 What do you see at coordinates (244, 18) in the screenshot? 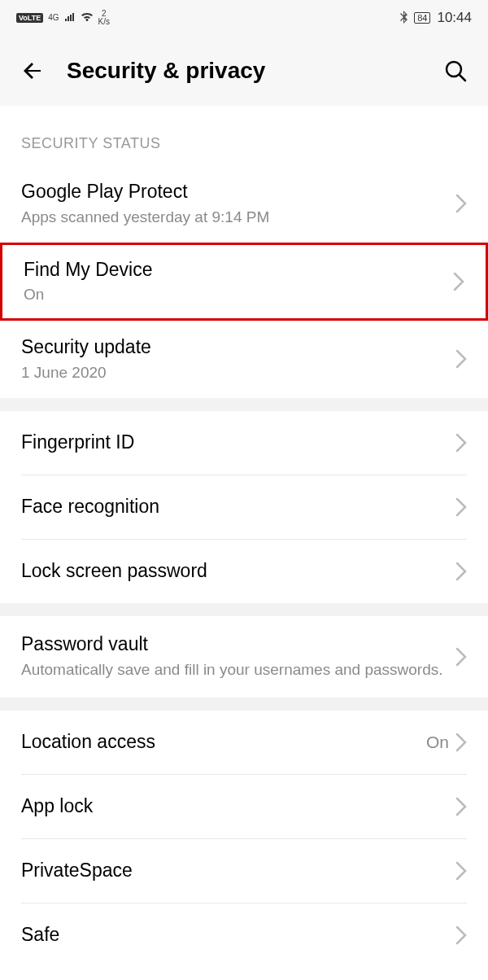
I see `status-bar: VoLTE 4G 2 K/s 84 10:44` at bounding box center [244, 18].